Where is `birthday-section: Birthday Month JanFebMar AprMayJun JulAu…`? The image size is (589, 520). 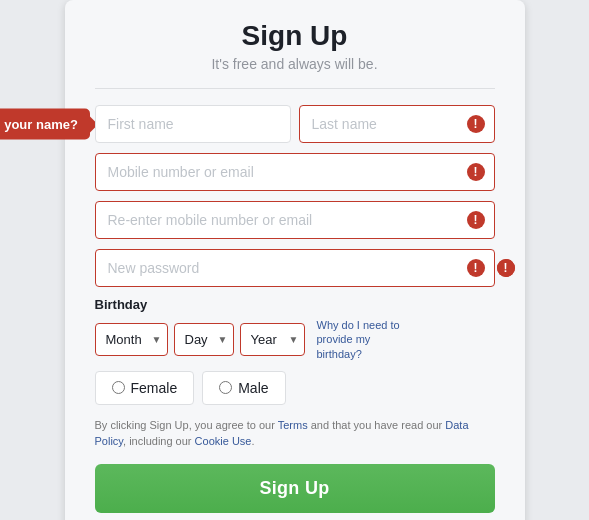
birthday-section: Birthday Month JanFebMar AprMayJun JulAu… is located at coordinates (295, 329).